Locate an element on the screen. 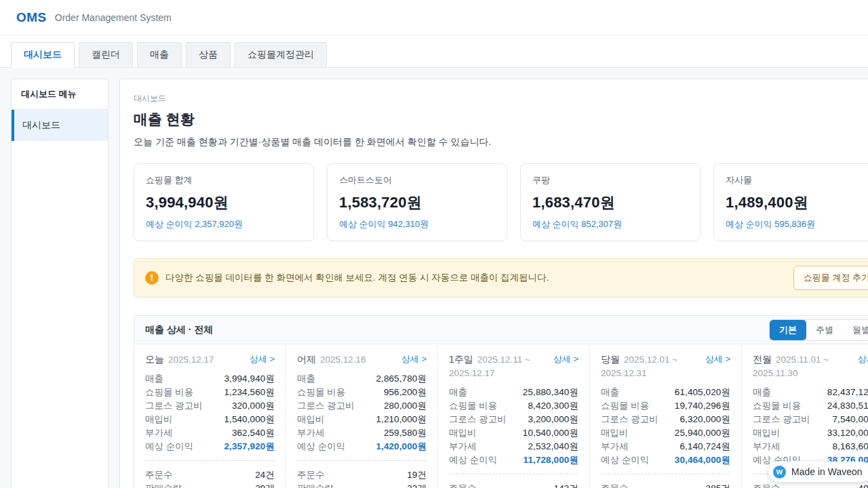  table-row: 매출61,405,020원 is located at coordinates (666, 392).